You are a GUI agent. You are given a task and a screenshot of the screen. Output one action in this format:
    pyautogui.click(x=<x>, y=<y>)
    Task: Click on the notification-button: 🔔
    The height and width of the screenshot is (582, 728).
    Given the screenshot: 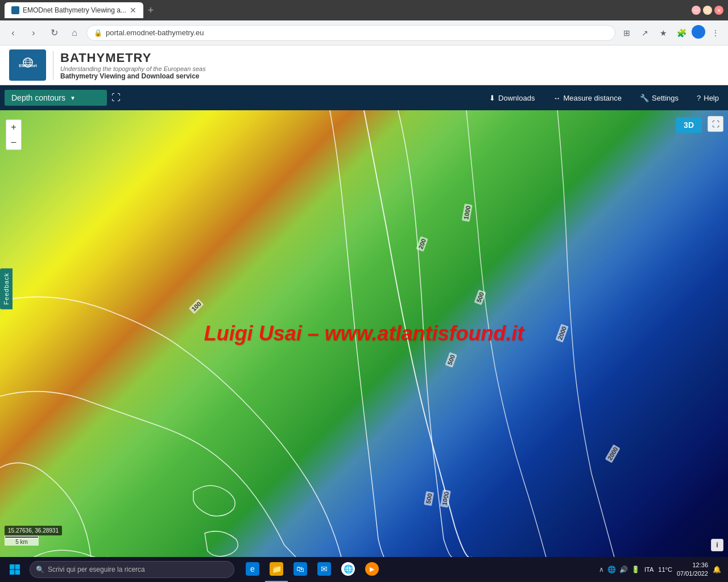 What is the action you would take?
    pyautogui.click(x=717, y=569)
    